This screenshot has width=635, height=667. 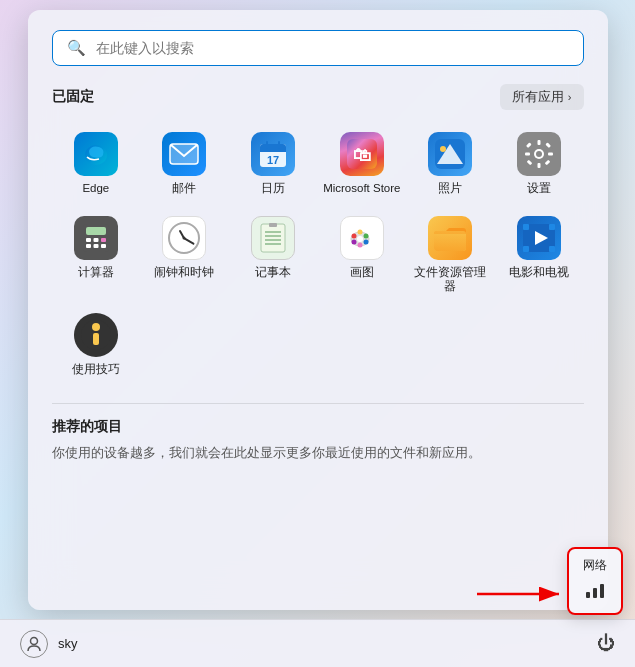 I want to click on search-bar: 🔍, so click(x=318, y=48).